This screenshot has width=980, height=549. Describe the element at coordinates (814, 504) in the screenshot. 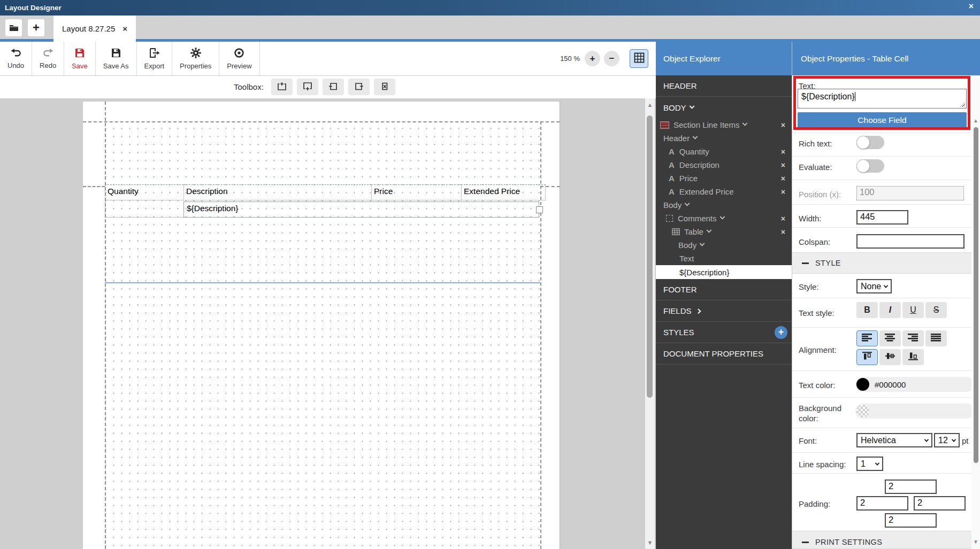

I see `padding-label: Padding:` at that location.